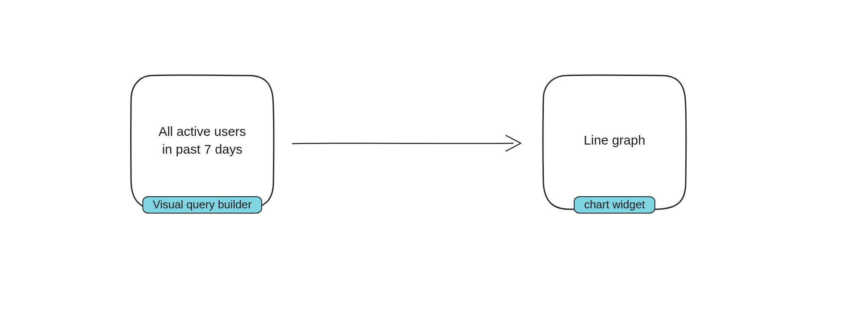 The image size is (868, 326). I want to click on flow-arrow, so click(408, 143).